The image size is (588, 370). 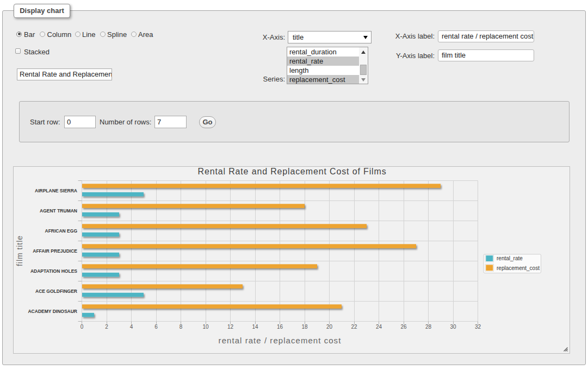 What do you see at coordinates (55, 251) in the screenshot?
I see `svg-text: AFFAIR PREJUDICE` at bounding box center [55, 251].